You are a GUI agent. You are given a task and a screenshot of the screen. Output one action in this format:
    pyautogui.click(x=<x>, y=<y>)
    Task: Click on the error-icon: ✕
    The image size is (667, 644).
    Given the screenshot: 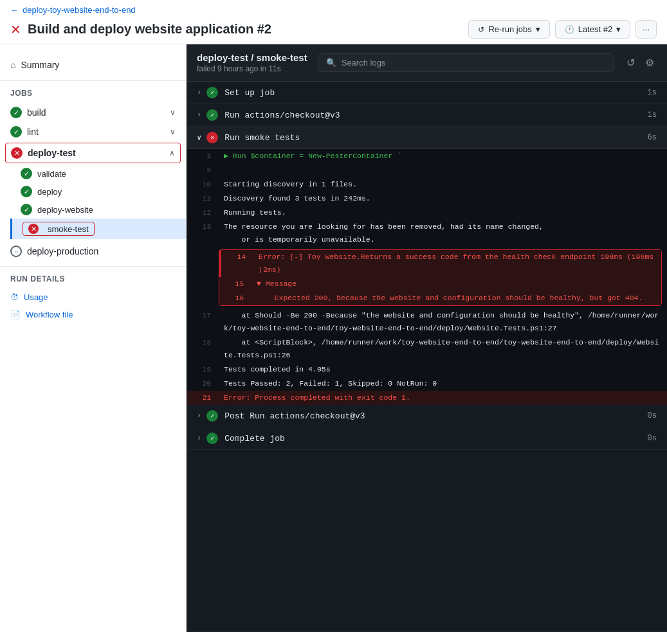 What is the action you would take?
    pyautogui.click(x=15, y=30)
    